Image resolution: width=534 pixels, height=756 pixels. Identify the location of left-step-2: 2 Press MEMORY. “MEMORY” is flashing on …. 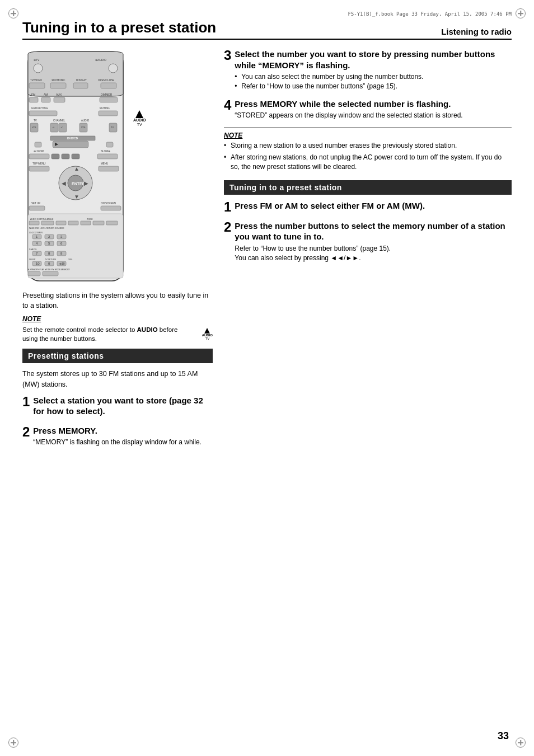
(118, 436).